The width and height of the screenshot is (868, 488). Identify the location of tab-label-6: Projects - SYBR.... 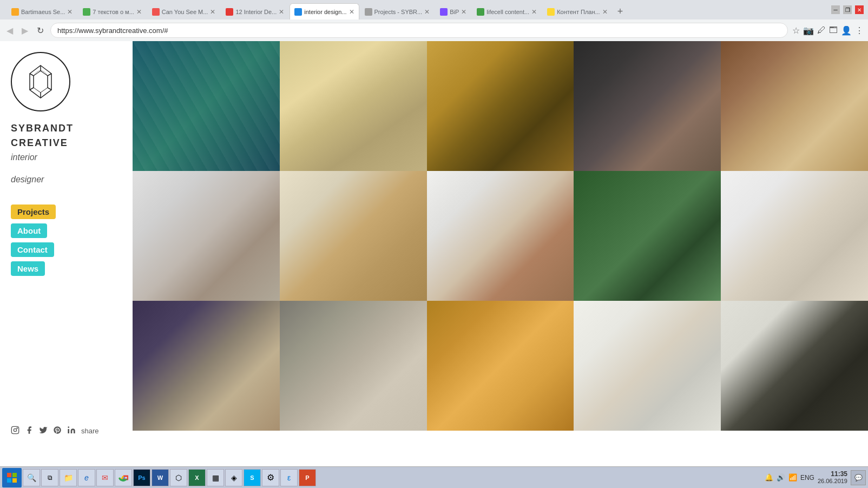
(398, 12).